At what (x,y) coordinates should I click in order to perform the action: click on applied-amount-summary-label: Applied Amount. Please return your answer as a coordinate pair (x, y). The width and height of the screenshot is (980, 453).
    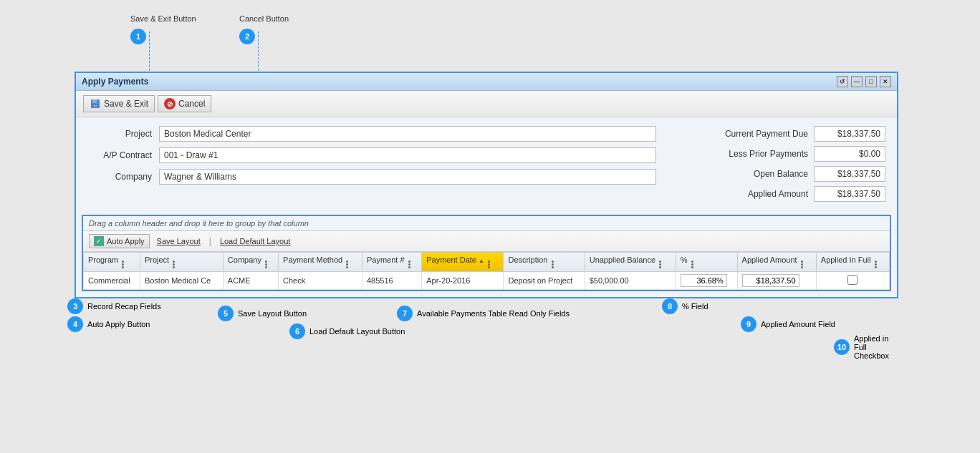
    Looking at the image, I should click on (758, 194).